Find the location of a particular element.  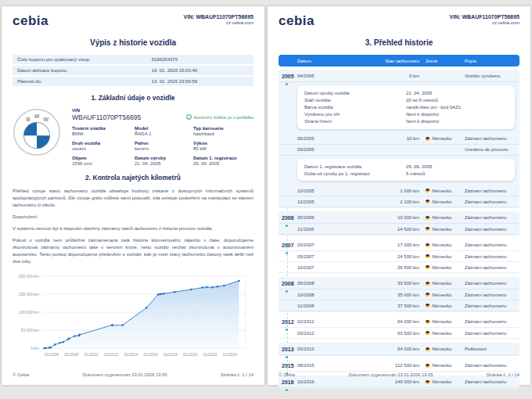

vehicle-field-value: ŘADA 1 is located at coordinates (164, 134).